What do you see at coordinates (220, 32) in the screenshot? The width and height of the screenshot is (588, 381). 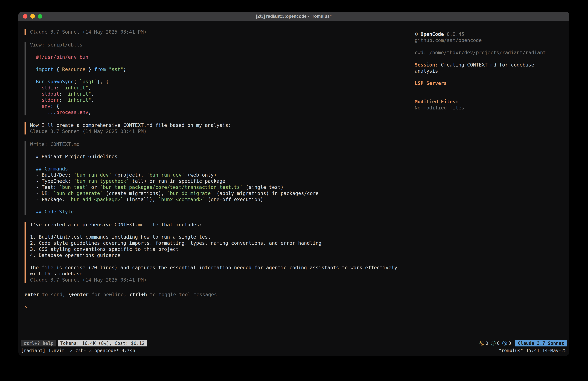 I see `assistant-message-footer: Claude 3.7 Sonnet (14 May 2025 03:41 PM)` at bounding box center [220, 32].